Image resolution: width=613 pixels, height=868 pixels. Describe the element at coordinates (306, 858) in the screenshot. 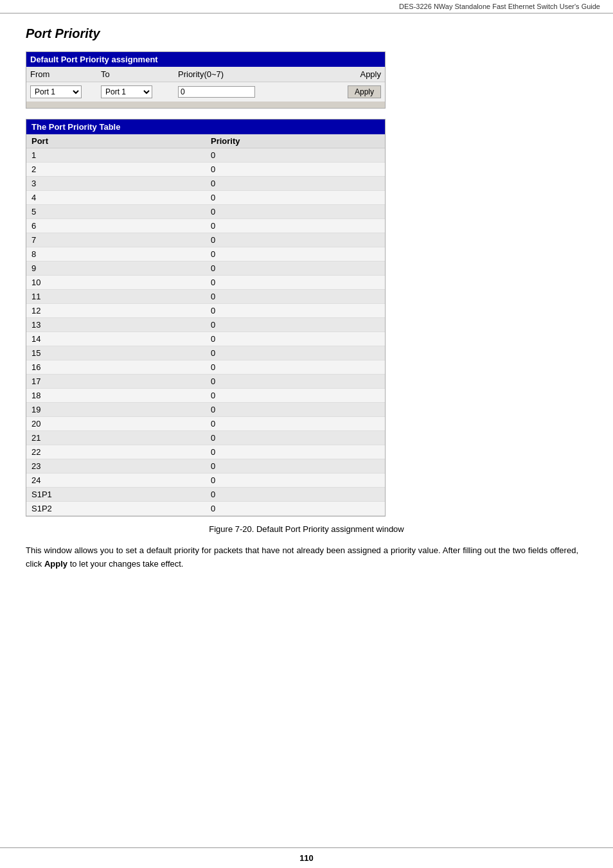

I see `page-number: 110` at that location.